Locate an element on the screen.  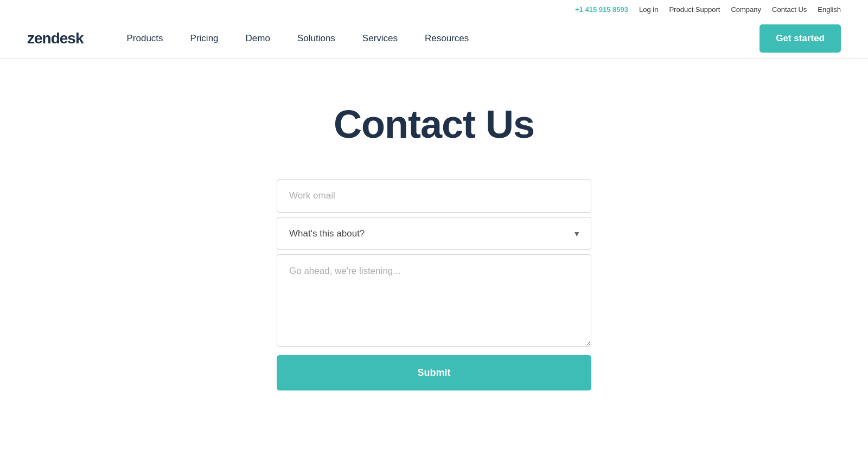
page-title: Contact Us is located at coordinates (434, 124).